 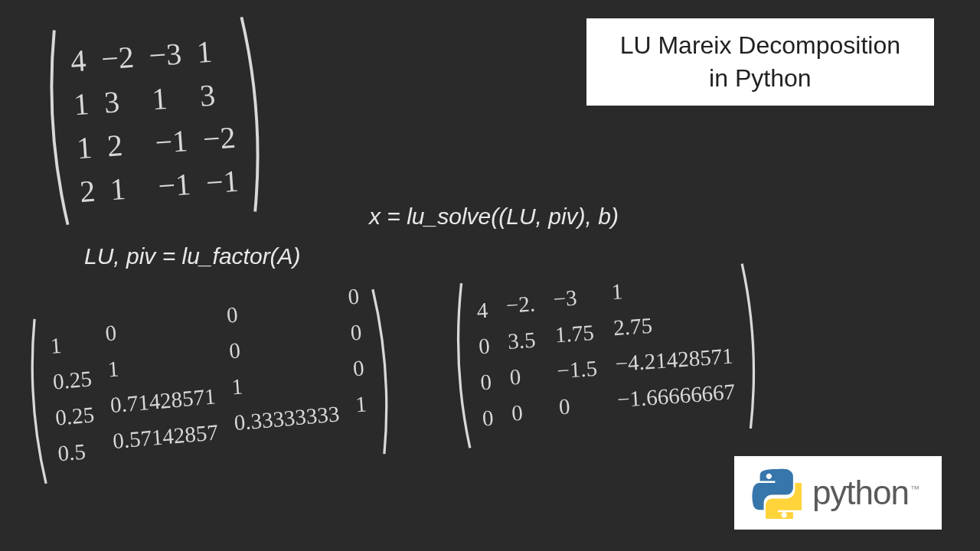 What do you see at coordinates (865, 493) in the screenshot?
I see `python-logo-text: python™` at bounding box center [865, 493].